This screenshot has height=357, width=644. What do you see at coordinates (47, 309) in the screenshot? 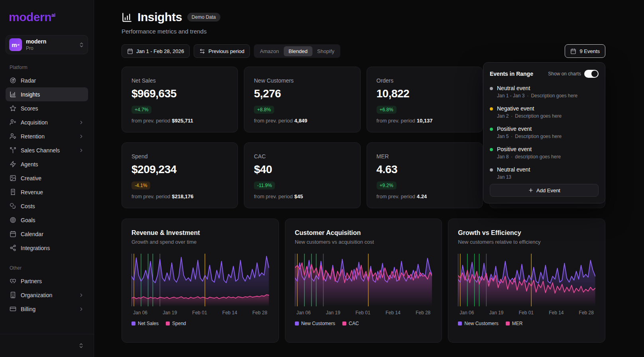
I see `sidebar-item-billing: Billing` at bounding box center [47, 309].